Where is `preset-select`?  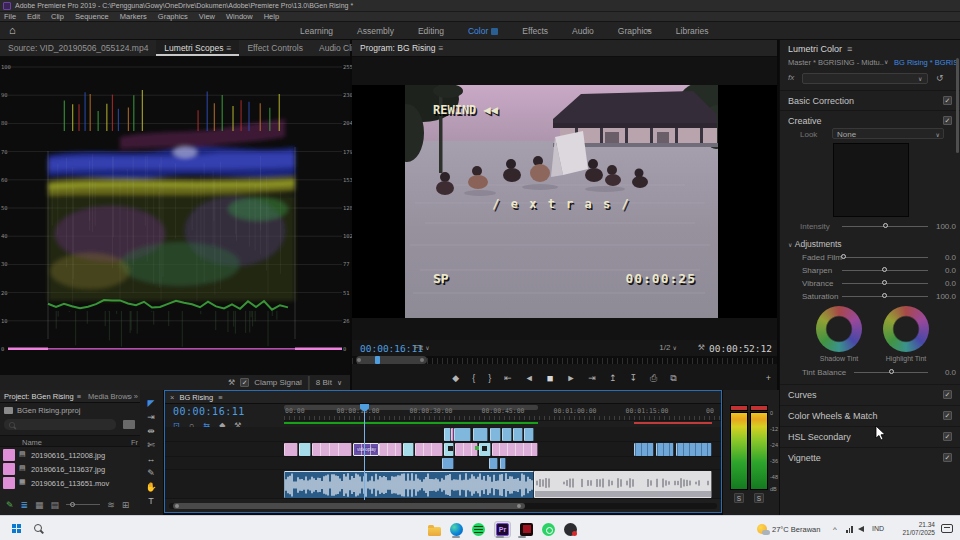 preset-select is located at coordinates (865, 78).